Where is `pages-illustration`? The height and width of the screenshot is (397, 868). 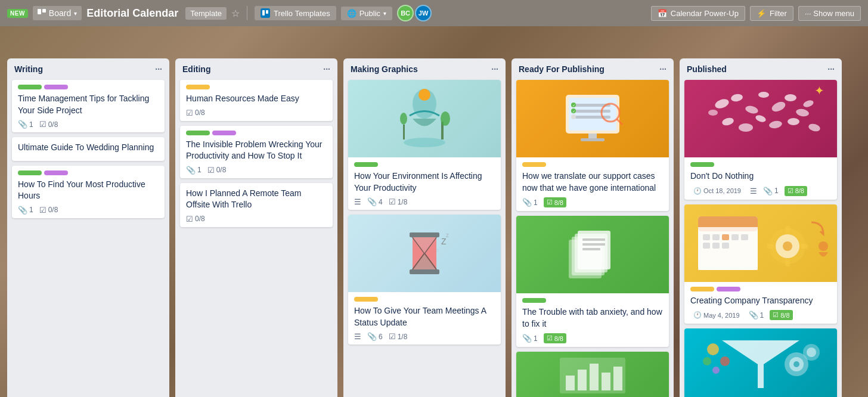 pages-illustration is located at coordinates (593, 255).